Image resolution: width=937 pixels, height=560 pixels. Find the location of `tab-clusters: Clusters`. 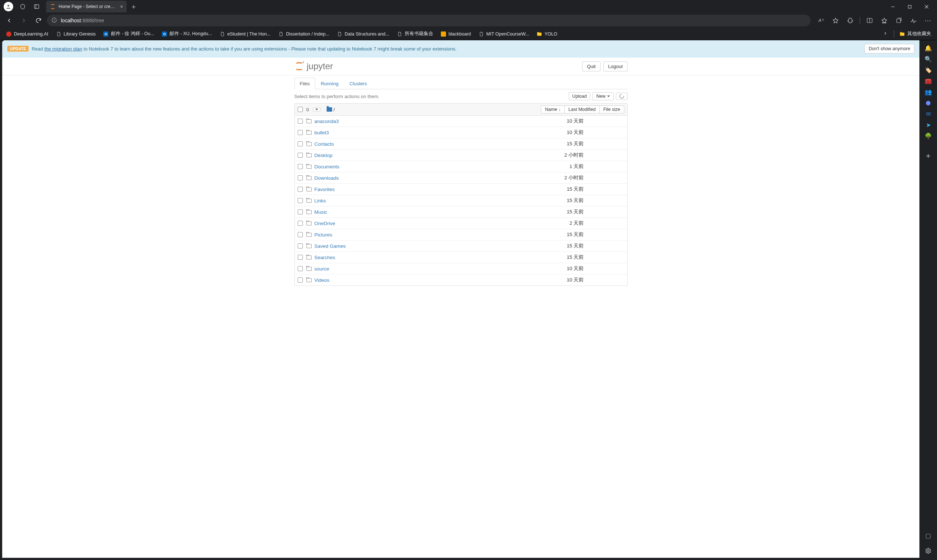

tab-clusters: Clusters is located at coordinates (358, 84).